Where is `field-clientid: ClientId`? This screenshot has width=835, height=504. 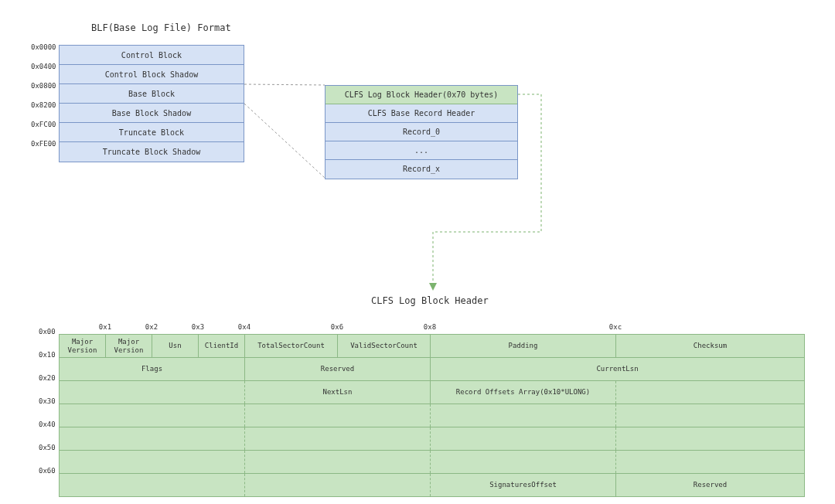 field-clientid: ClientId is located at coordinates (222, 346).